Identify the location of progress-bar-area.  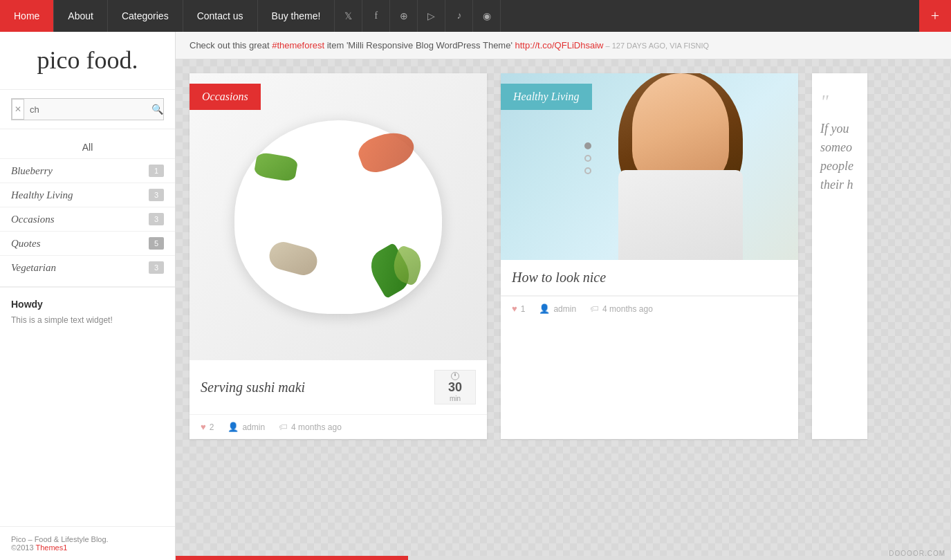
(563, 558).